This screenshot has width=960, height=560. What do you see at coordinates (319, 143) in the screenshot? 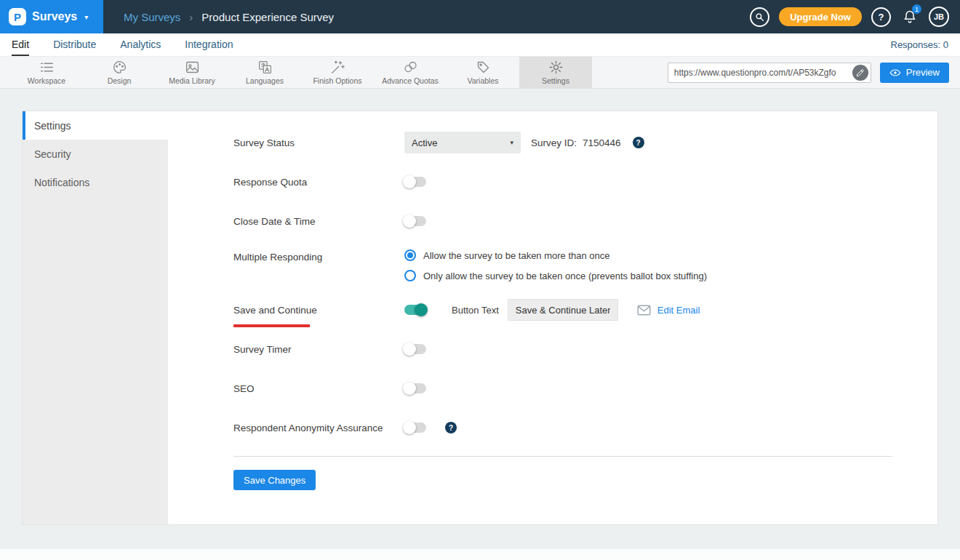
I see `survey-status-label: Survey Status` at bounding box center [319, 143].